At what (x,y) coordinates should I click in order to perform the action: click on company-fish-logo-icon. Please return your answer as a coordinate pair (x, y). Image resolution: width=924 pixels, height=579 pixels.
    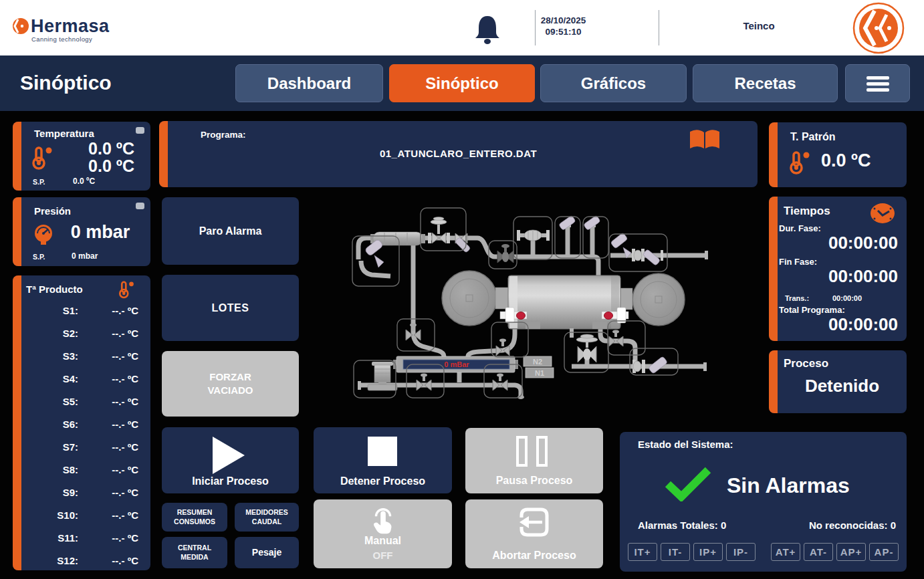
    Looking at the image, I should click on (879, 28).